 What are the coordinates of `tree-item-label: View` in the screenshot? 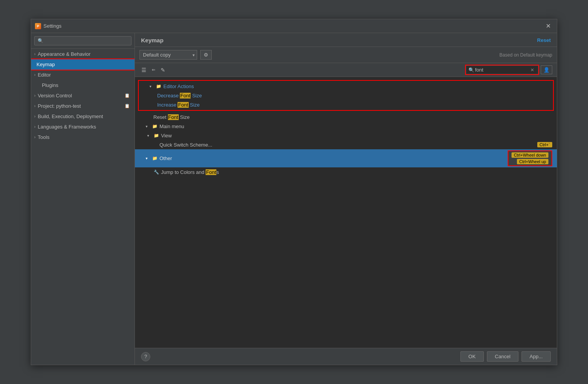 It's located at (166, 135).